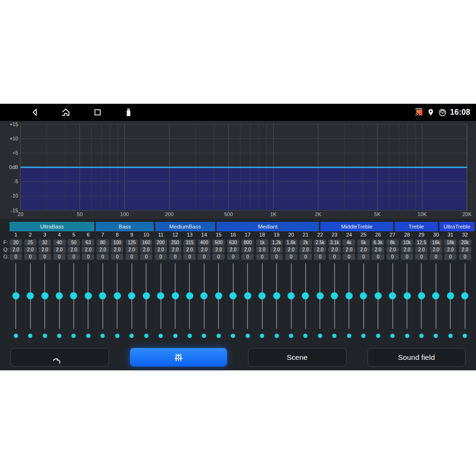 The height and width of the screenshot is (476, 476). Describe the element at coordinates (125, 227) in the screenshot. I see `band-group-bass: Bass` at that location.